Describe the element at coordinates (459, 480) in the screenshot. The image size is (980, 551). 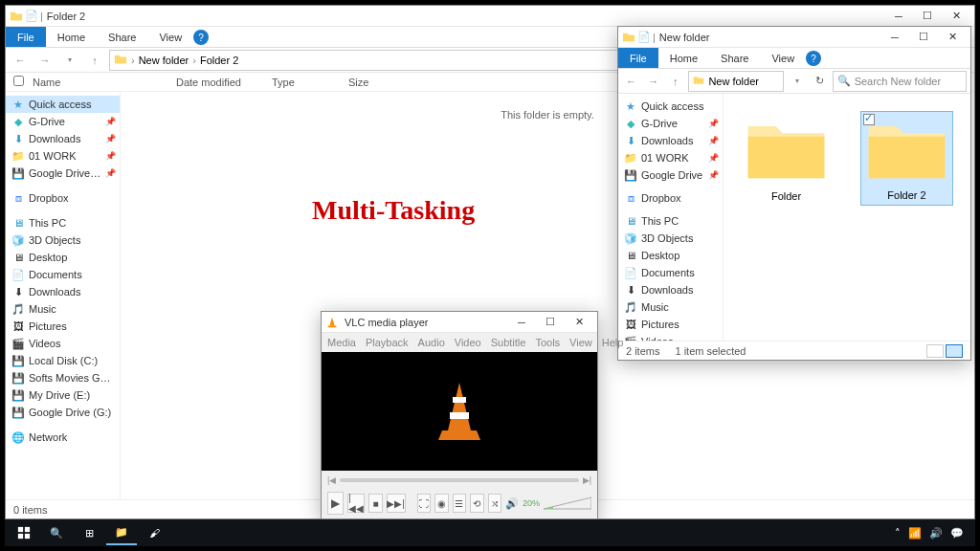
I see `seek-bar` at that location.